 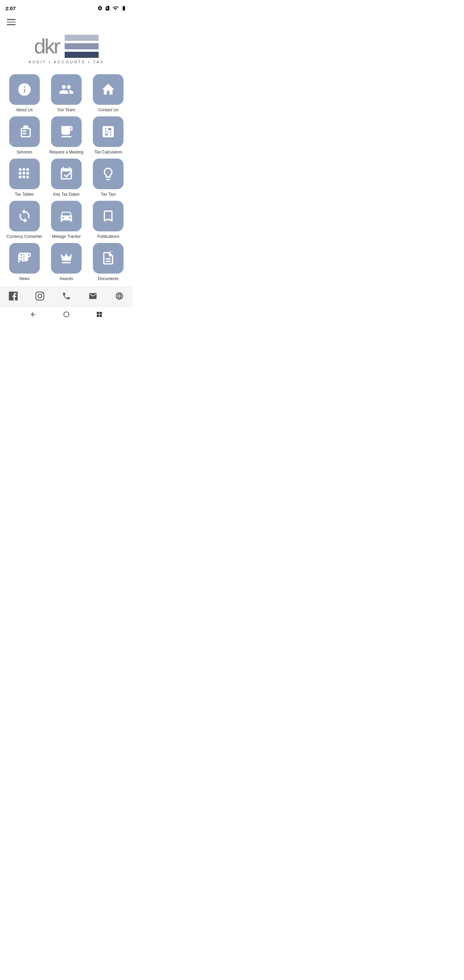 What do you see at coordinates (24, 220) in the screenshot?
I see `grid-item-currency-converter: Currency Converter` at bounding box center [24, 220].